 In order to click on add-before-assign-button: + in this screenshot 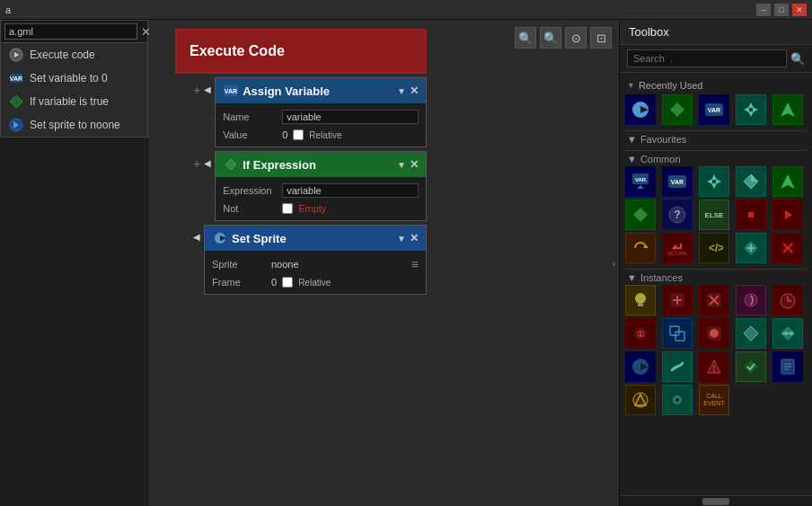, I will do `click(197, 87)`.